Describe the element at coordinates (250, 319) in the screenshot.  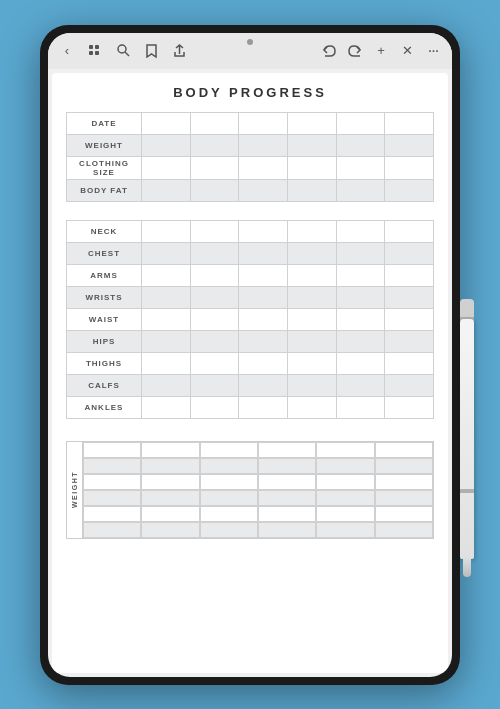
I see `table-row: WAIST` at that location.